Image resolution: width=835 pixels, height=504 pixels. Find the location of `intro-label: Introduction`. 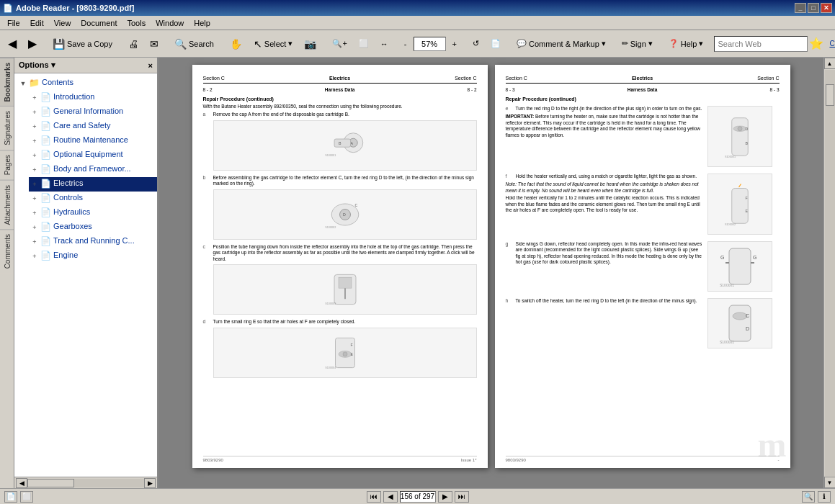

intro-label: Introduction is located at coordinates (73, 96).